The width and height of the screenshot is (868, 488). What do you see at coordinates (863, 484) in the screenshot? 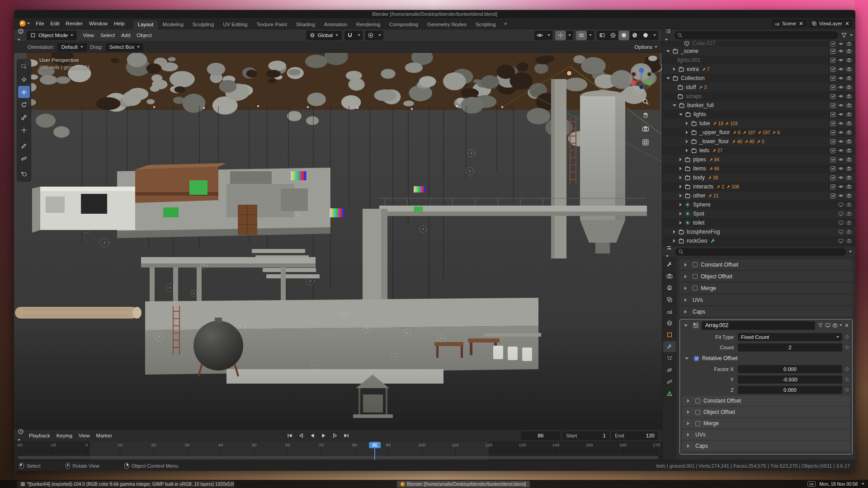
I see `chevron-down-icon` at bounding box center [863, 484].